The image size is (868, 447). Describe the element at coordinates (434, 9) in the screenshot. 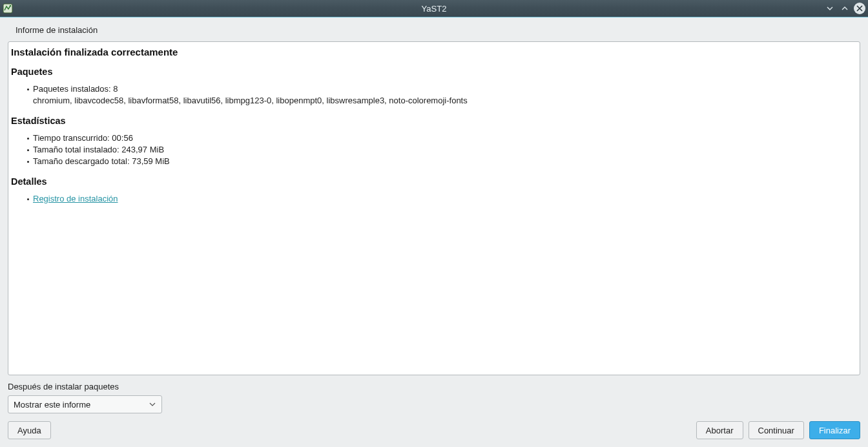

I see `window-title: YaST2` at that location.